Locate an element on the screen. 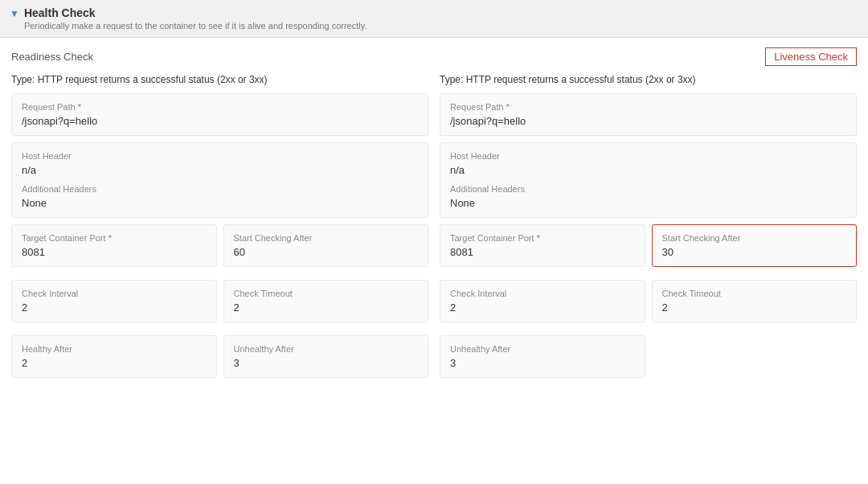  readiness-target-port-label: Target Container Port * is located at coordinates (114, 238).